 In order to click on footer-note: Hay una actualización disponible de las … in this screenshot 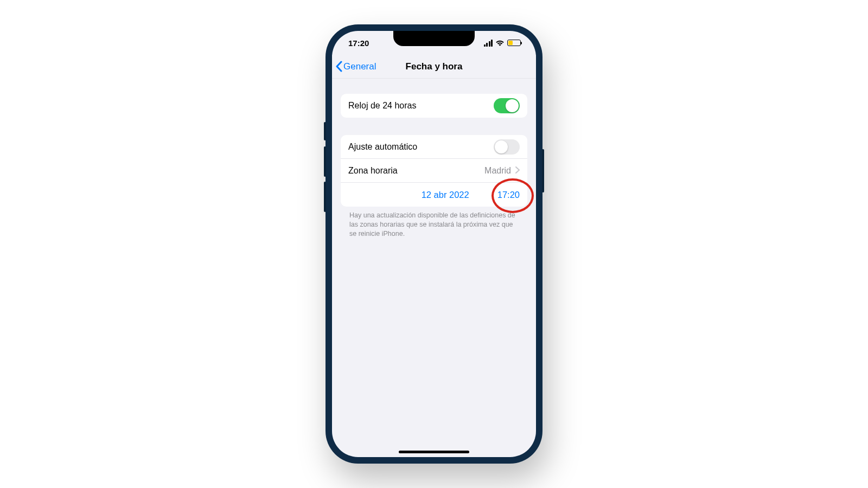, I will do `click(434, 222)`.